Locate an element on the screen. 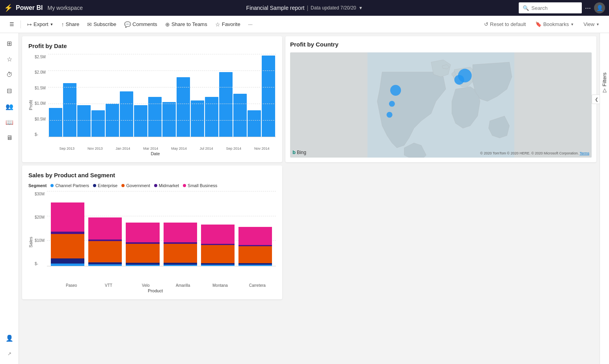 The image size is (609, 364). x-label-sep14: Sep 2014 is located at coordinates (234, 149).